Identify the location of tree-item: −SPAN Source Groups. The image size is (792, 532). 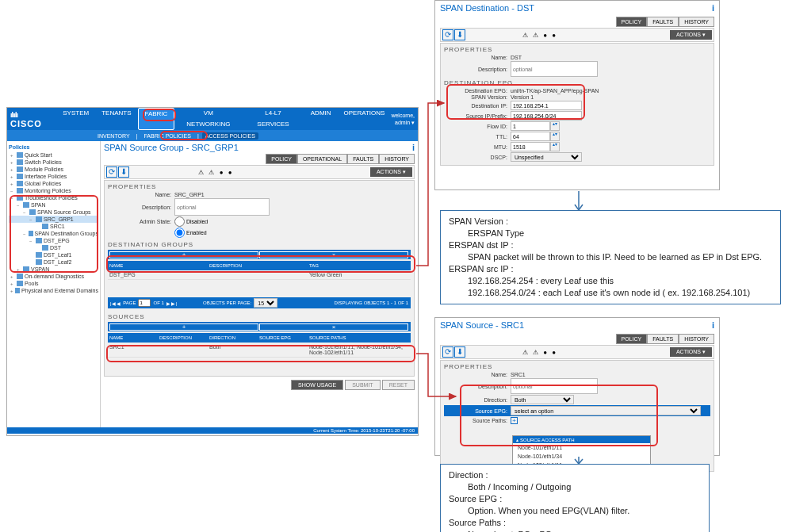
(54, 212).